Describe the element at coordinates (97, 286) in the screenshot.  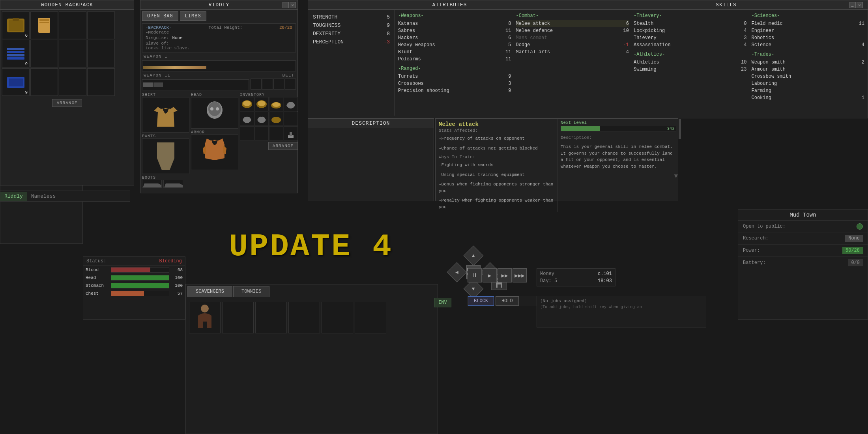
I see `stomach-label: Stomach` at that location.